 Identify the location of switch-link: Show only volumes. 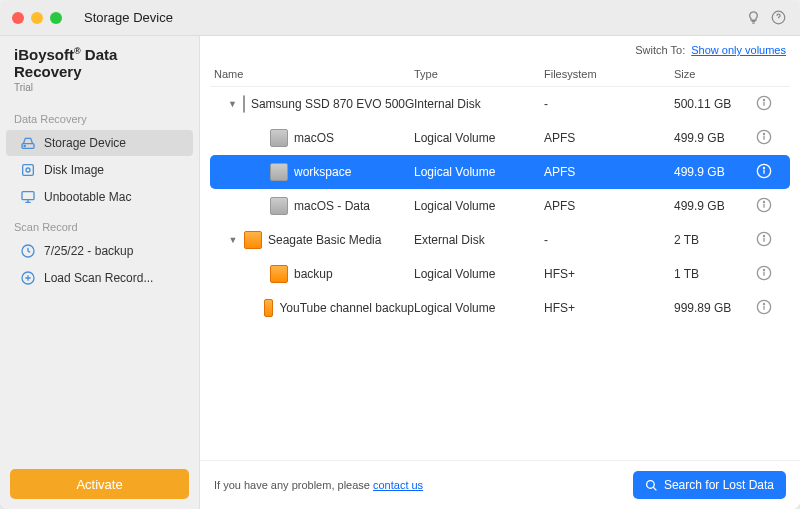
(738, 50).